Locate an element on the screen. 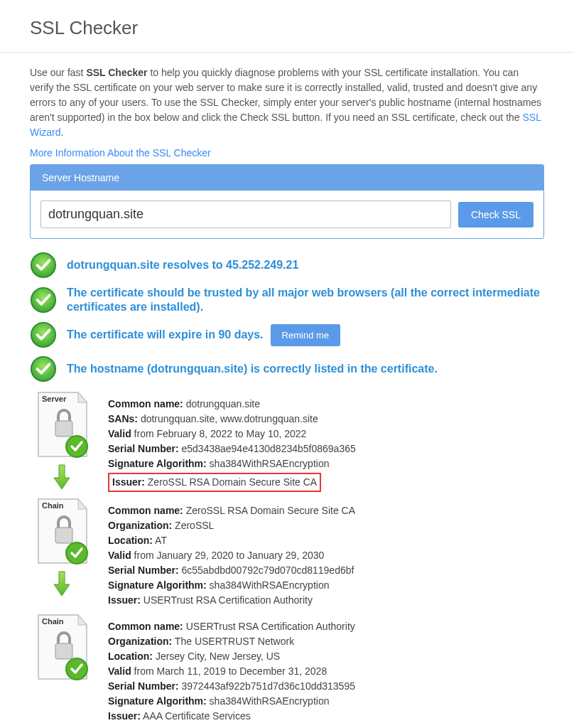 The height and width of the screenshot is (728, 574). hostname-input is located at coordinates (246, 215).